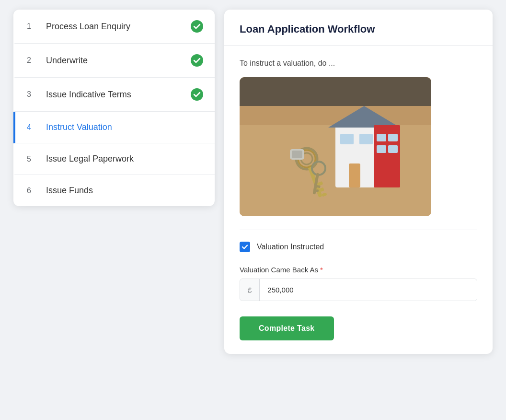  I want to click on panel-title: Loan Application Workflow, so click(358, 29).